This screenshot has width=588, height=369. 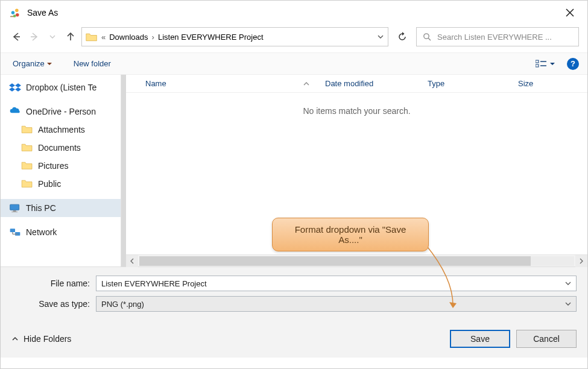 What do you see at coordinates (570, 13) in the screenshot?
I see `close-button` at bounding box center [570, 13].